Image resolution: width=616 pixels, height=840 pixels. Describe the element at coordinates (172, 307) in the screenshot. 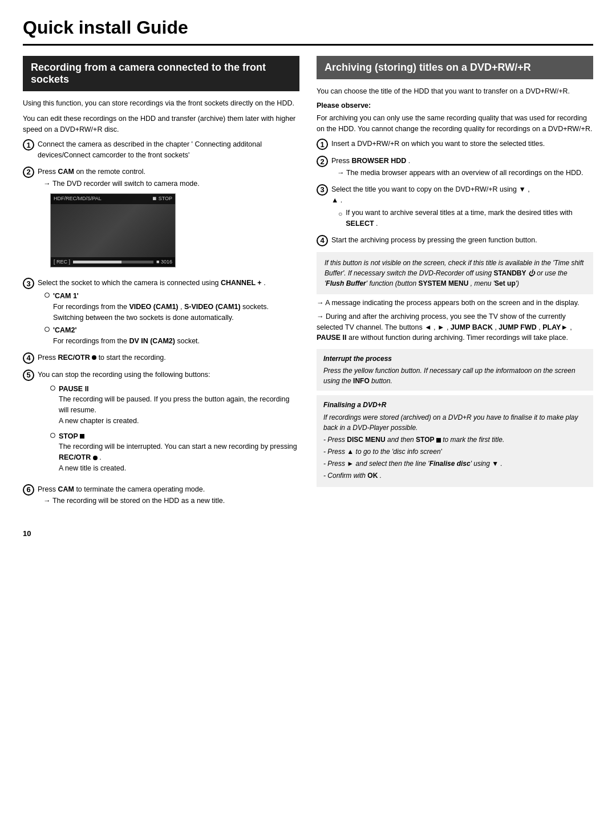

I see `step-3-sub1: 'CAM 1' For recordings from the VIDEO (C…` at that location.